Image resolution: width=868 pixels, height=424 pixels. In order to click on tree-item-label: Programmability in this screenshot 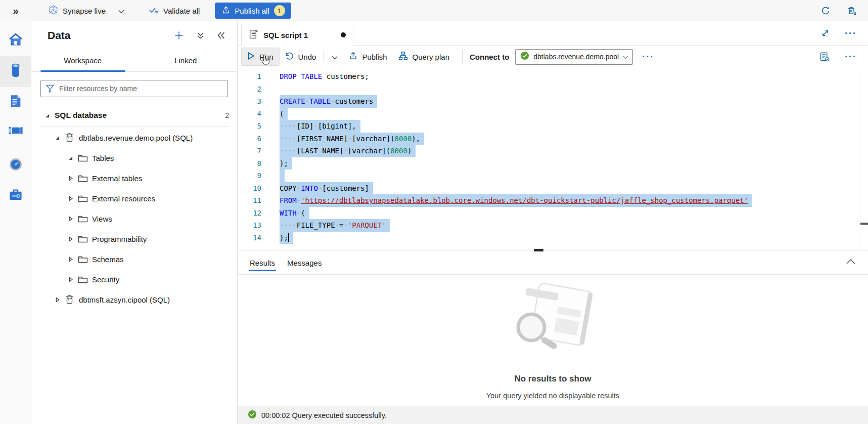, I will do `click(119, 239)`.